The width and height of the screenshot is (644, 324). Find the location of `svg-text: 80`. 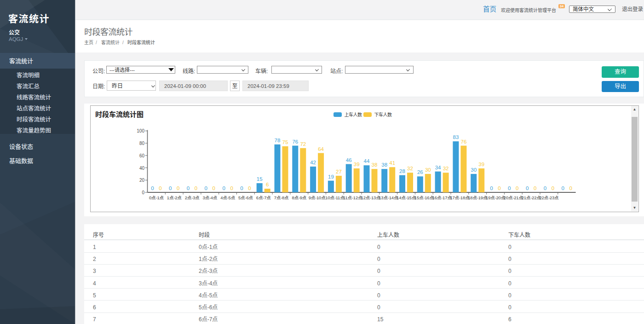

svg-text: 80 is located at coordinates (142, 144).